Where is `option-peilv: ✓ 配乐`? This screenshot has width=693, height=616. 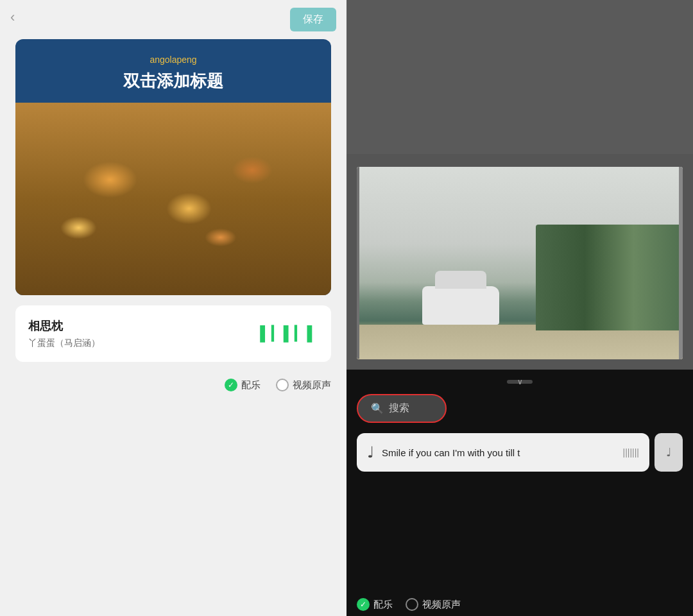
option-peilv: ✓ 配乐 is located at coordinates (243, 385).